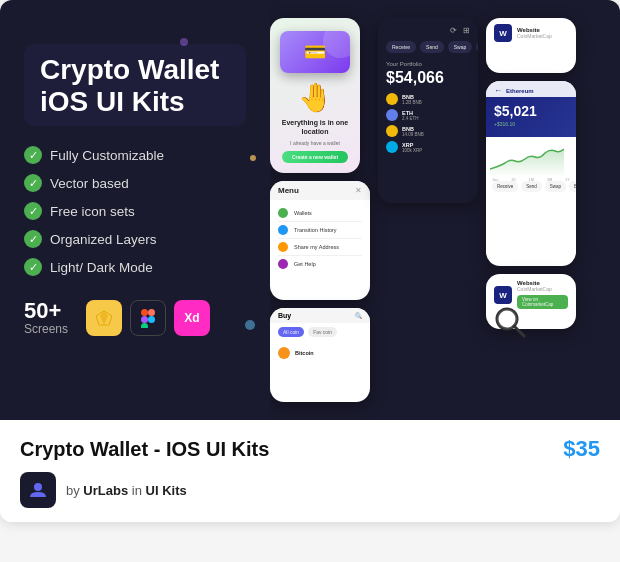  I want to click on screens-count: 50+, so click(42, 310).